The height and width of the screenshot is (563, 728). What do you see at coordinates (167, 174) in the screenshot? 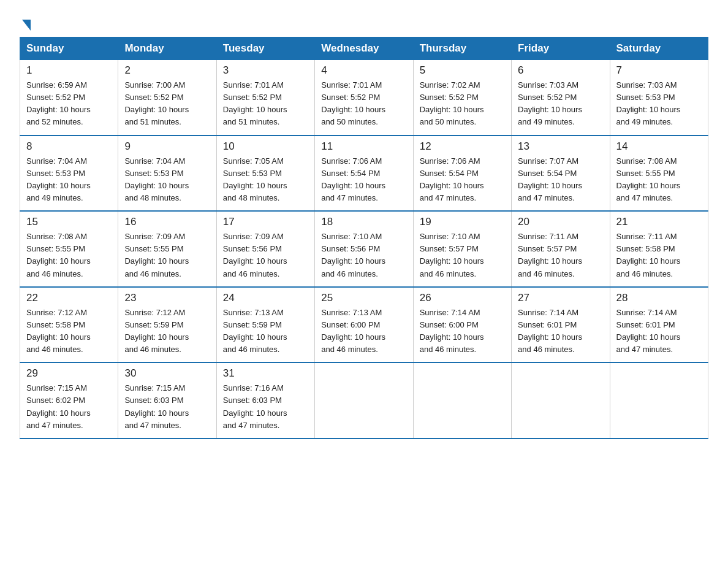
I see `calendar-cell: 9Sunrise: 7:04 AMSunset: 5:53 PMDaylight…` at bounding box center [167, 174].